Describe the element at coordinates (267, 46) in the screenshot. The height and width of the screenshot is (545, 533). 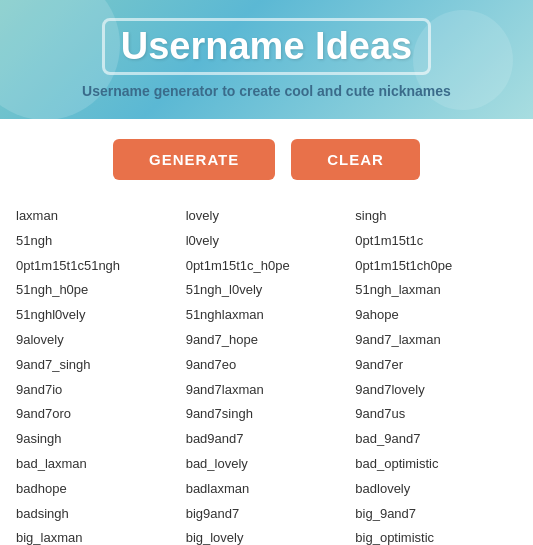
I see `page-title: Username Ideas` at that location.